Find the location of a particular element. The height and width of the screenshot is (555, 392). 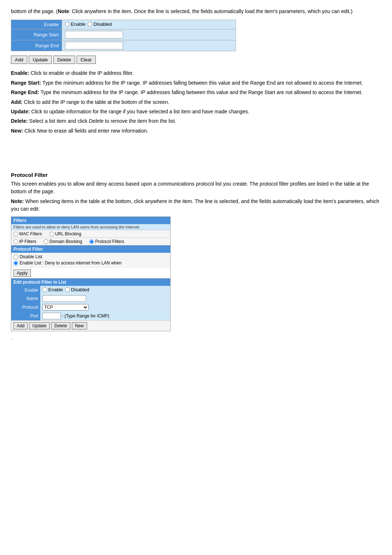

disable-list-radio is located at coordinates (16, 257).